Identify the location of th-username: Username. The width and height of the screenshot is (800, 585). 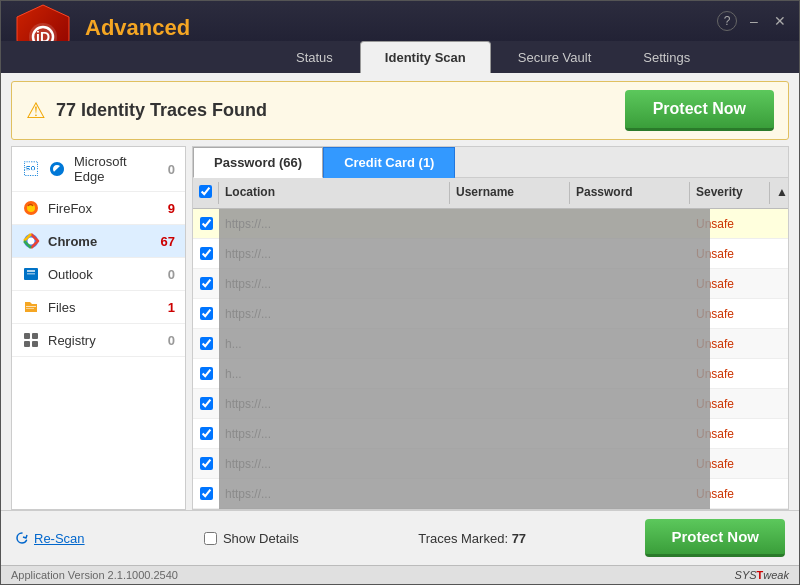
(510, 193).